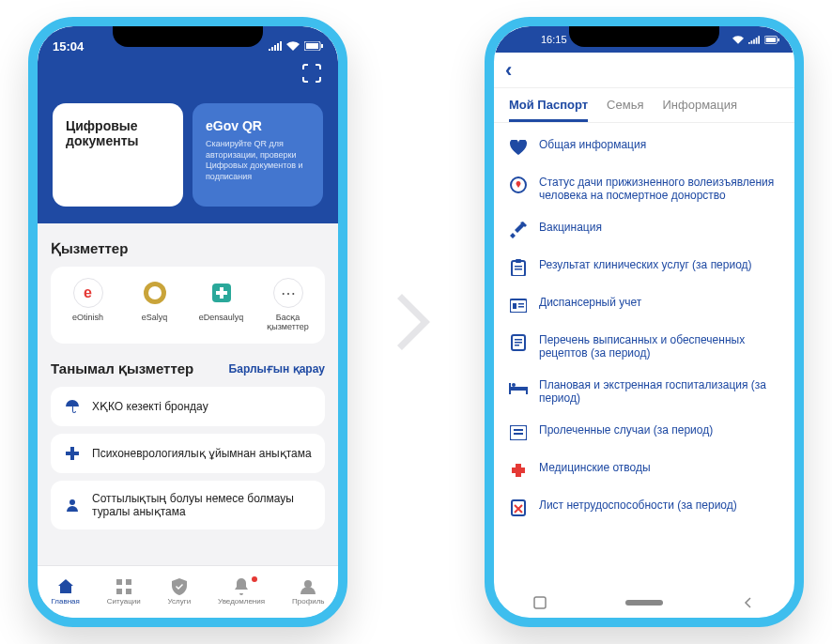 The width and height of the screenshot is (832, 644). What do you see at coordinates (308, 601) in the screenshot?
I see `nav-label: Профиль` at bounding box center [308, 601].